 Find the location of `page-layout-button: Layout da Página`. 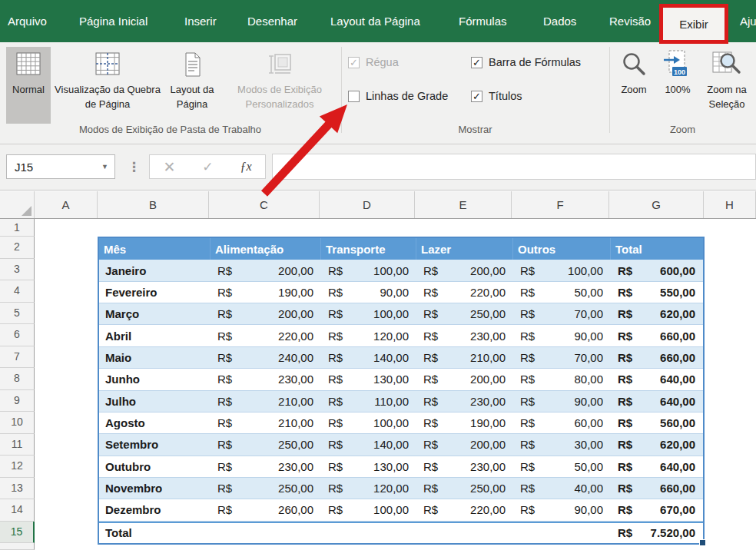

page-layout-button: Layout da Página is located at coordinates (192, 85).